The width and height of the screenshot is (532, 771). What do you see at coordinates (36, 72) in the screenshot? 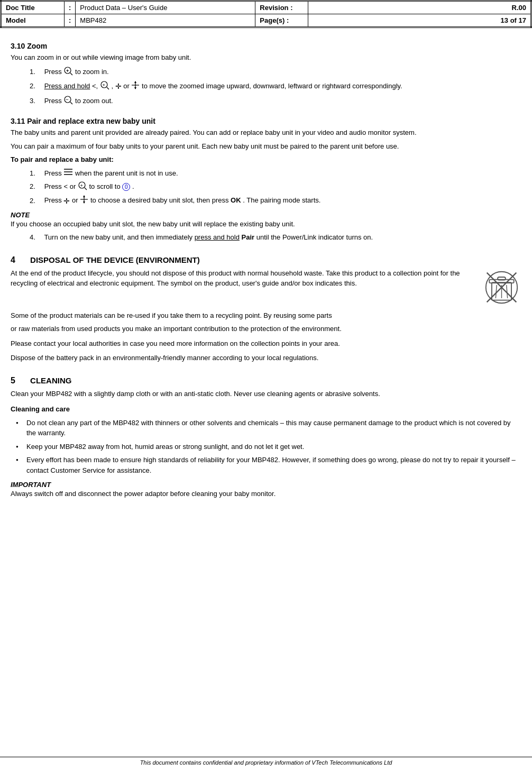
I see `step-num-1: 1.` at bounding box center [36, 72].